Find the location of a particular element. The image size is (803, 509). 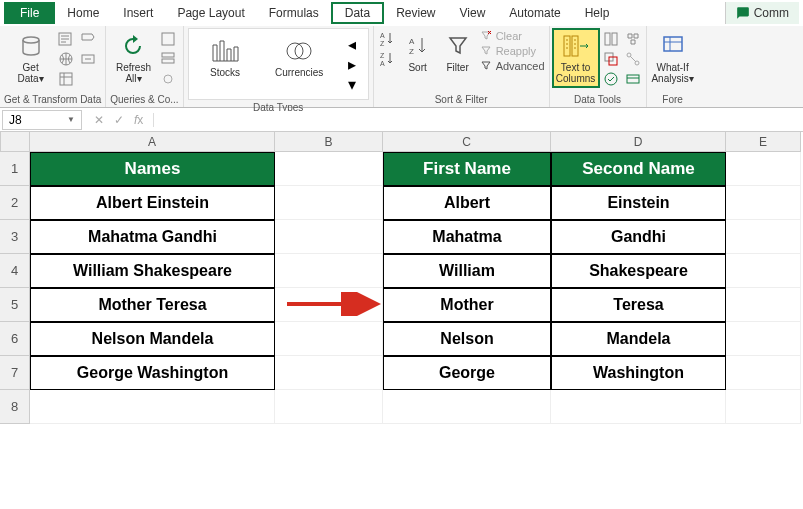

col-header-b: B is located at coordinates (329, 142).